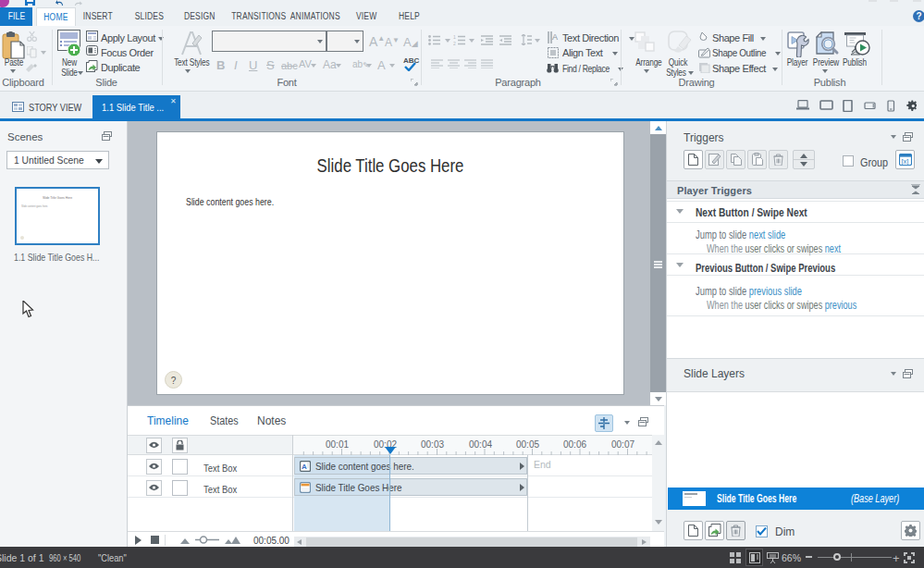 The image size is (924, 568). Describe the element at coordinates (905, 161) in the screenshot. I see `svg-text: [x]` at that location.